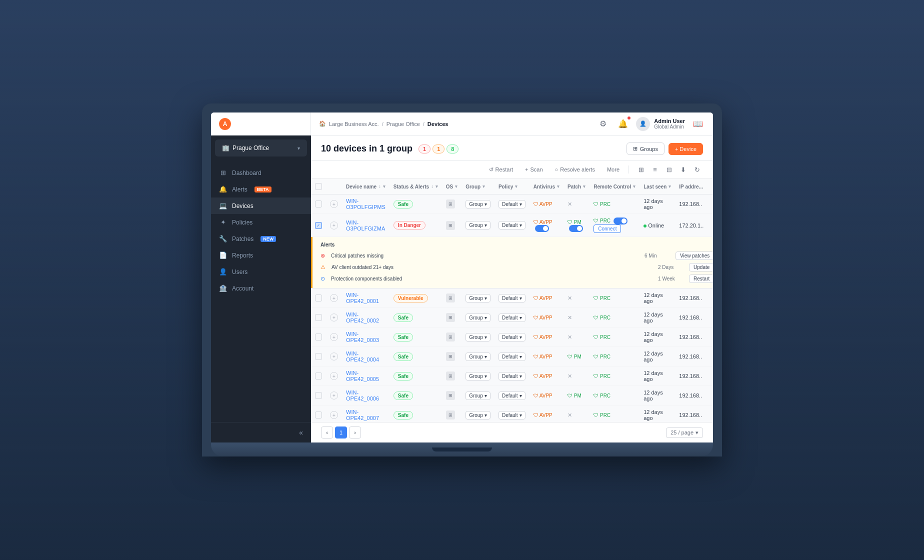 The image size is (924, 560). I want to click on th-group: Group ▾, so click(478, 187).